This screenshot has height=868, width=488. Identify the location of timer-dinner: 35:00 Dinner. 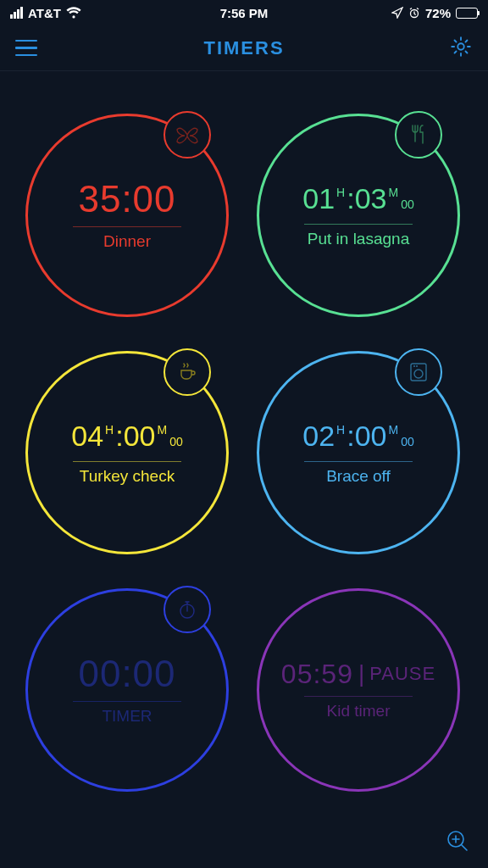
(127, 215).